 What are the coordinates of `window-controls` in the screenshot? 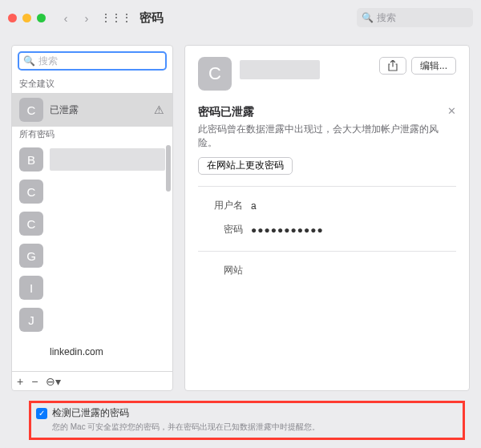 It's located at (27, 18).